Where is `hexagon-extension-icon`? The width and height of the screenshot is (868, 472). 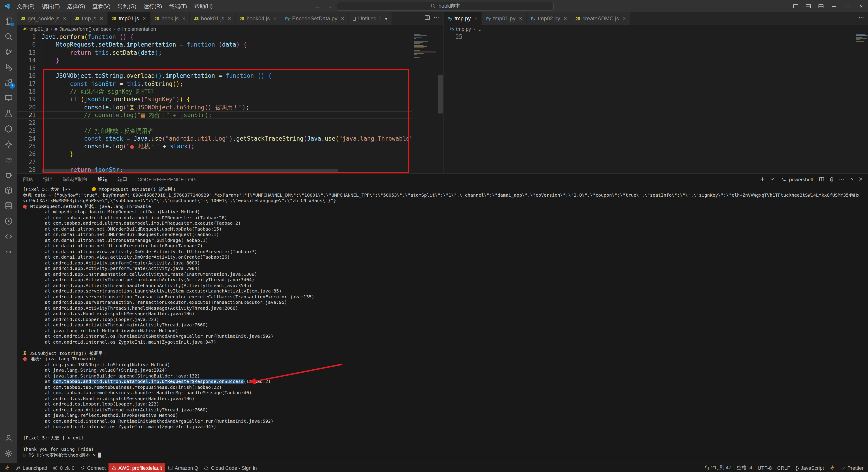 hexagon-extension-icon is located at coordinates (8, 129).